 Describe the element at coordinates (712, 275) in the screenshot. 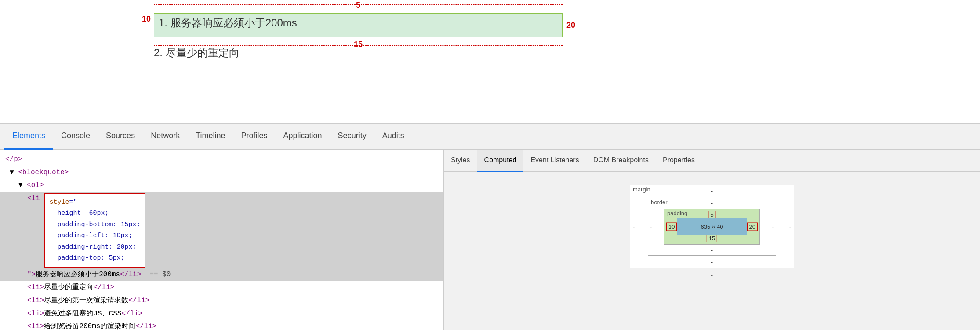

I see `bottom-dash: -` at that location.